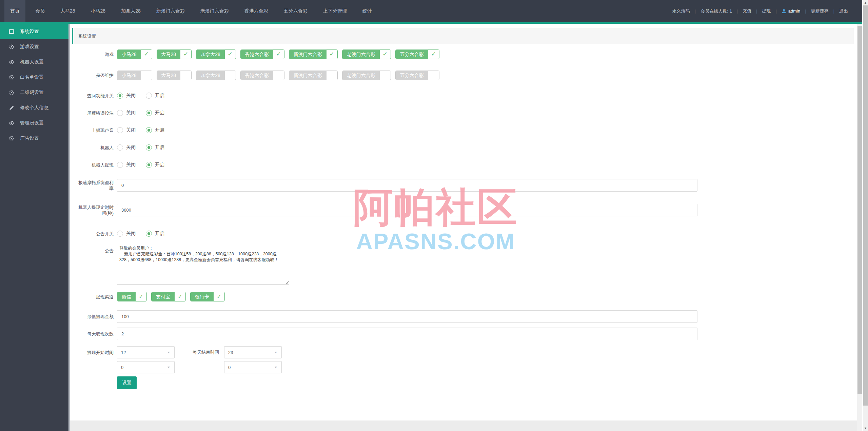 This screenshot has width=868, height=431. I want to click on permanent-link: 永久活码, so click(681, 11).